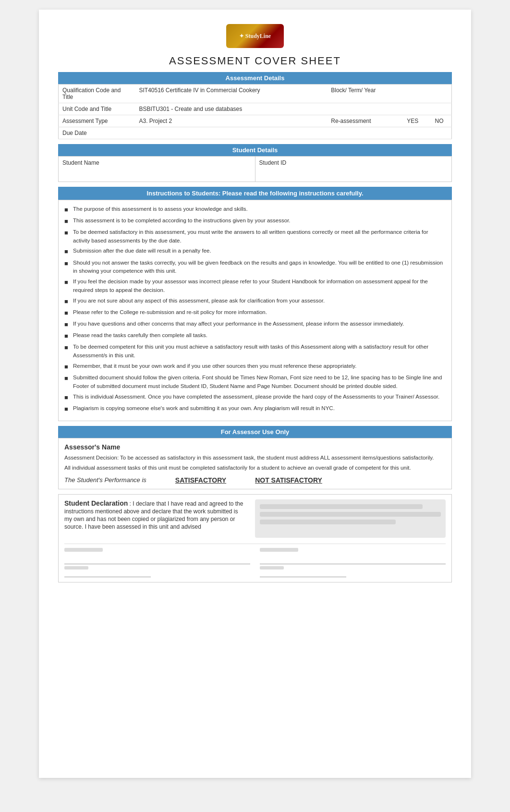  What do you see at coordinates (76, 568) in the screenshot?
I see `student-date-label` at bounding box center [76, 568].